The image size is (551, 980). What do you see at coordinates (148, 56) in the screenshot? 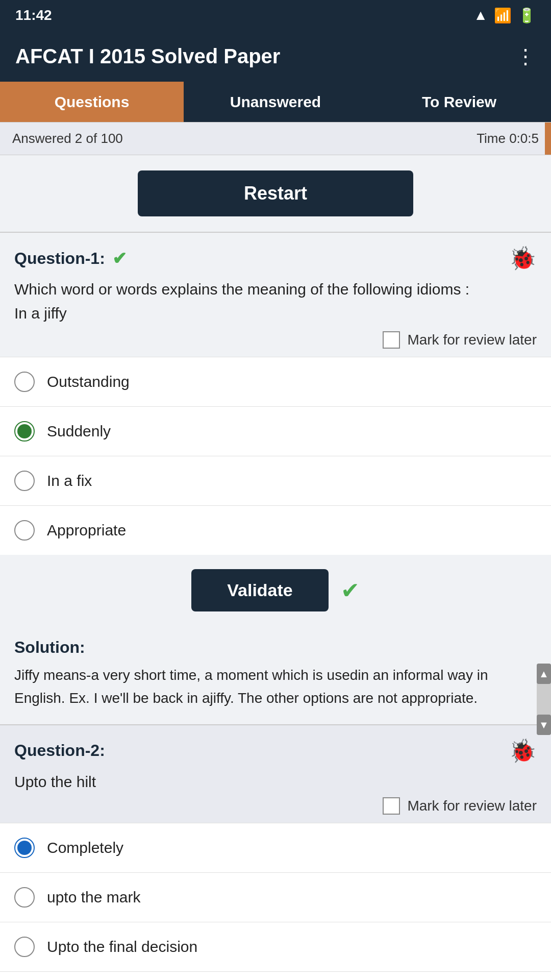
I see `app-title: AFCAT I 2015 Solved Paper` at bounding box center [148, 56].